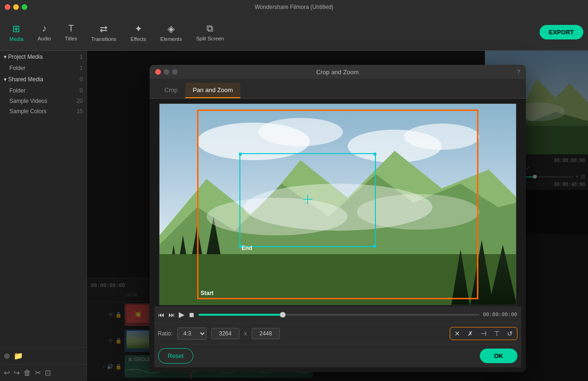 Image resolution: width=588 pixels, height=381 pixels. What do you see at coordinates (246, 334) in the screenshot?
I see `x-separator: x` at bounding box center [246, 334].